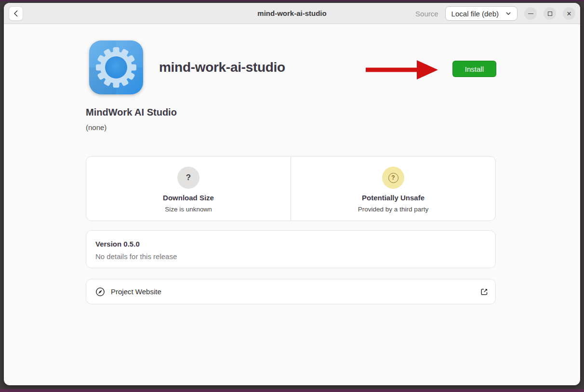  What do you see at coordinates (291, 292) in the screenshot?
I see `project-website-row: Project Website` at bounding box center [291, 292].